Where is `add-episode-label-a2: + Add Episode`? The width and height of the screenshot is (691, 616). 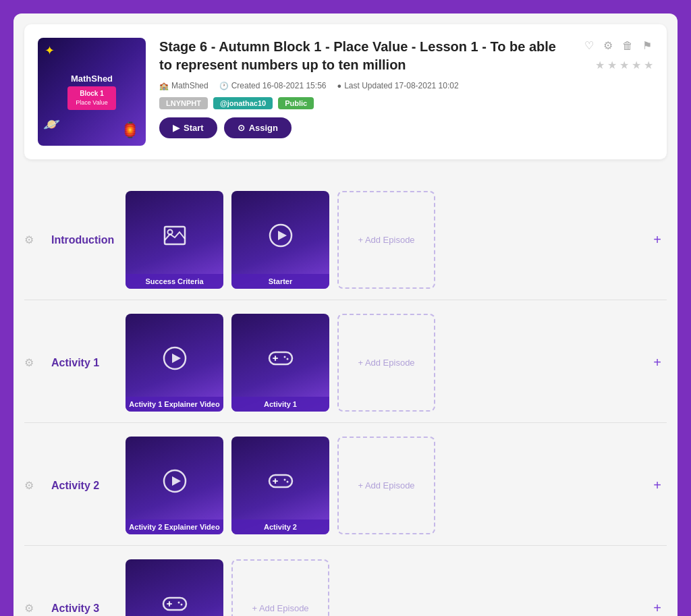 add-episode-label-a2: + Add Episode is located at coordinates (386, 486).